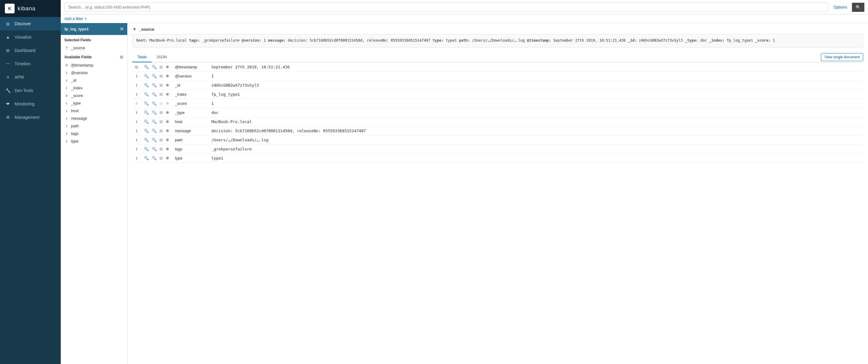  I want to click on field-key-path: path:, so click(464, 40).